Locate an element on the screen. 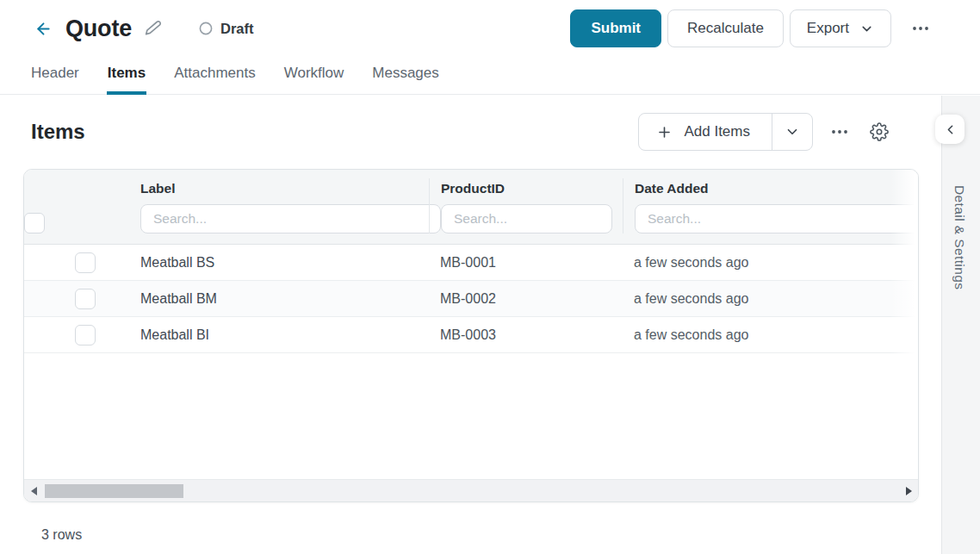 This screenshot has height=554, width=980. gear-icon is located at coordinates (879, 132).